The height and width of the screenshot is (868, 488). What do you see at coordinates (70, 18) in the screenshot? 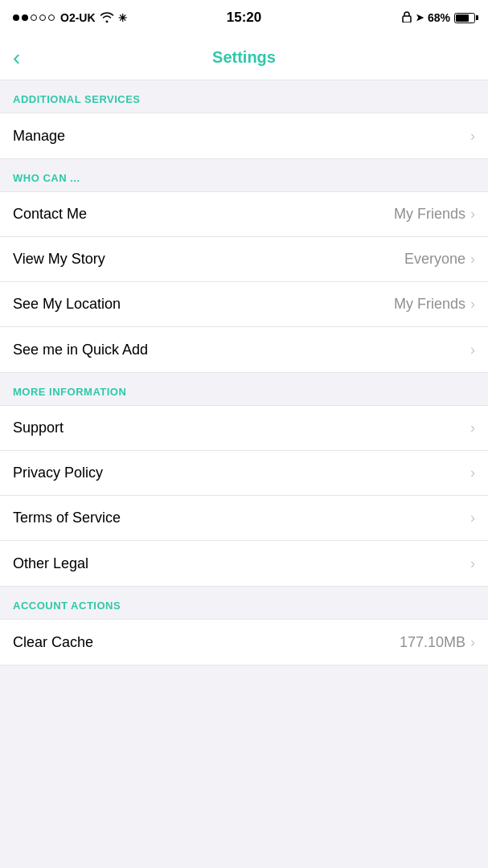
I see `status-left: O2-UK ✳` at bounding box center [70, 18].